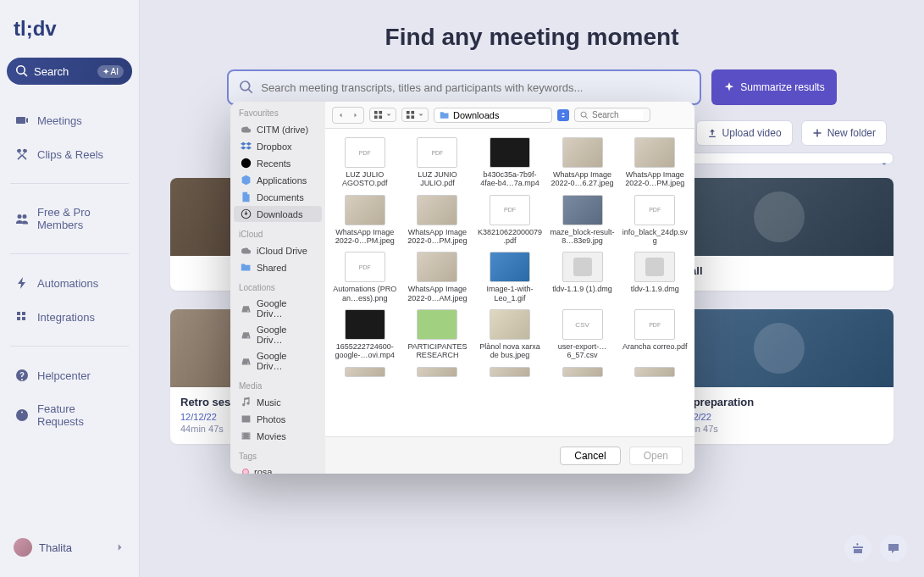 The height and width of the screenshot is (577, 924). Describe the element at coordinates (438, 163) in the screenshot. I see `file-item: PDFLUZ JUNIO JULIO.pdf` at that location.